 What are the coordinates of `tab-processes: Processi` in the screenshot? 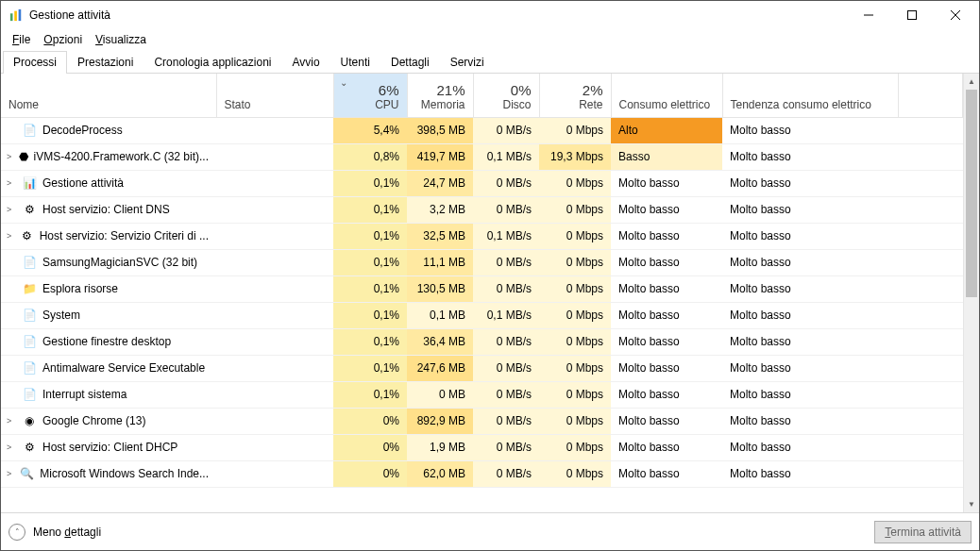 It's located at (35, 62).